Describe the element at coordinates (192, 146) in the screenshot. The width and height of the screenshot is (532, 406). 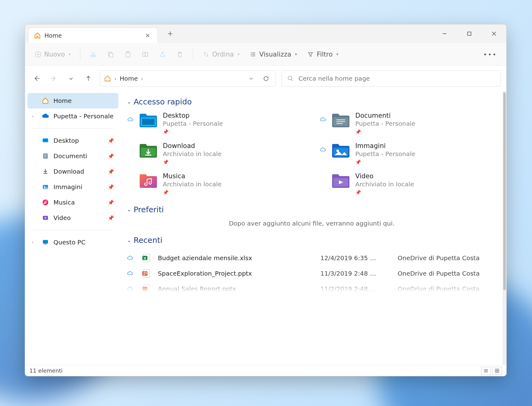
I see `qa-item-name: Download` at that location.